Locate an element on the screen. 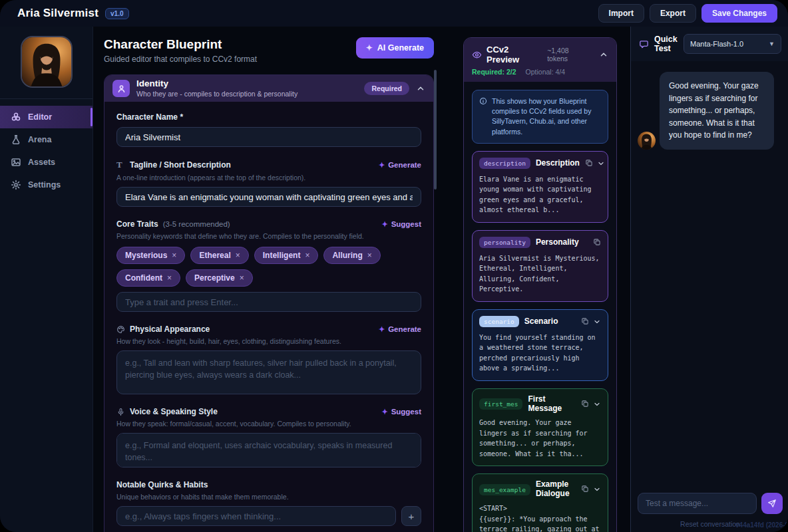 This screenshot has width=788, height=532. sidebar-item-label: Arena is located at coordinates (40, 140).